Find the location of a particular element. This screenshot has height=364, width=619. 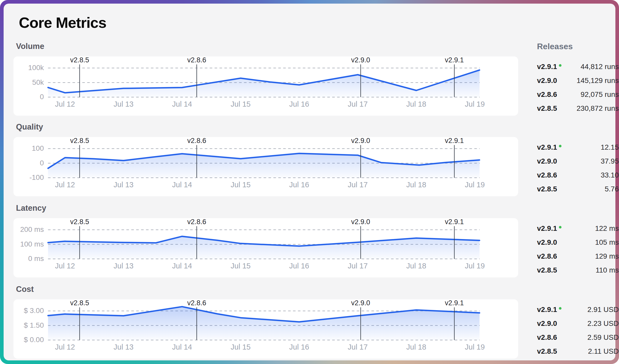

cost-area-fill is located at coordinates (264, 323).